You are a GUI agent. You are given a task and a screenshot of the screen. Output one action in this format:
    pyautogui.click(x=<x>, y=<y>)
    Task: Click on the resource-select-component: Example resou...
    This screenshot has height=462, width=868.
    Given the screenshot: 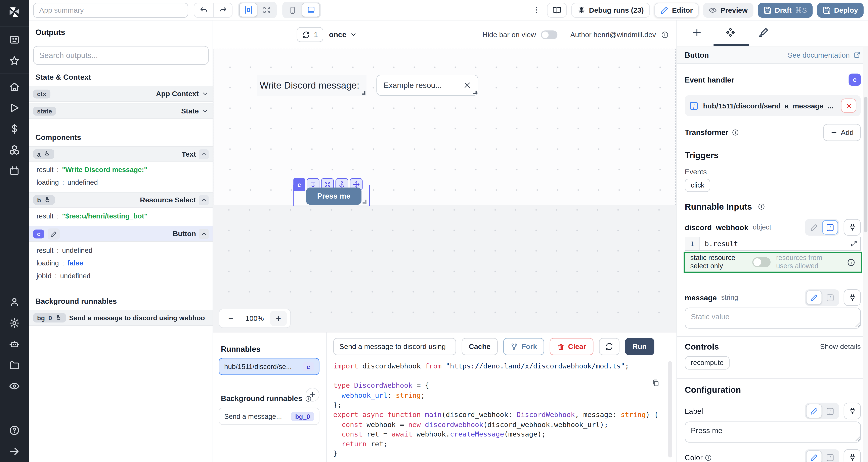 What is the action you would take?
    pyautogui.click(x=427, y=85)
    